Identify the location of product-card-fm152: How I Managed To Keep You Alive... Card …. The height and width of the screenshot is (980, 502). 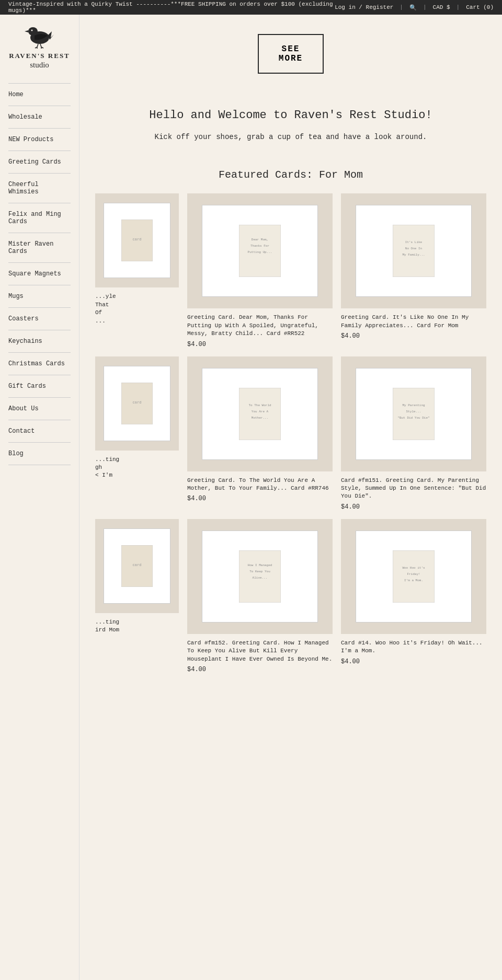
(260, 596).